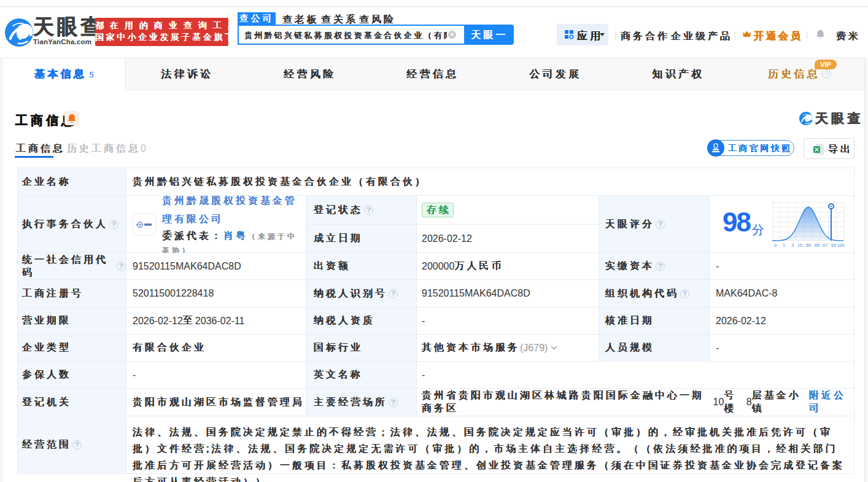 The width and height of the screenshot is (868, 482). What do you see at coordinates (800, 246) in the screenshot?
I see `svg-text: 15` at bounding box center [800, 246].